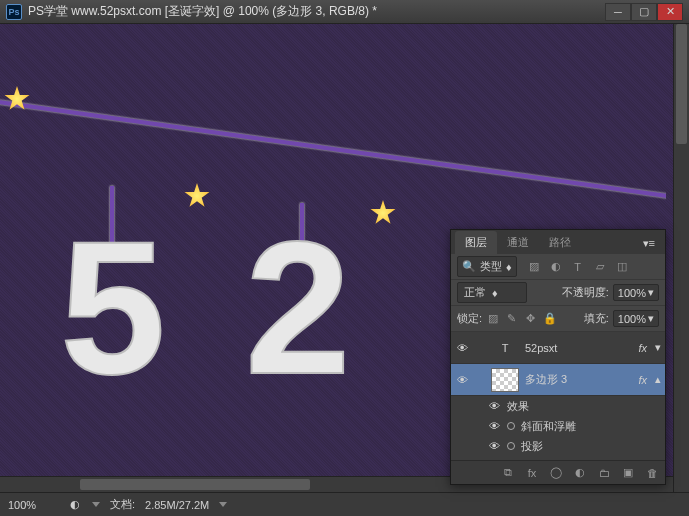 The width and height of the screenshot is (689, 516). Describe the element at coordinates (122, 504) in the screenshot. I see `doc-size-label: 文档:` at that location.